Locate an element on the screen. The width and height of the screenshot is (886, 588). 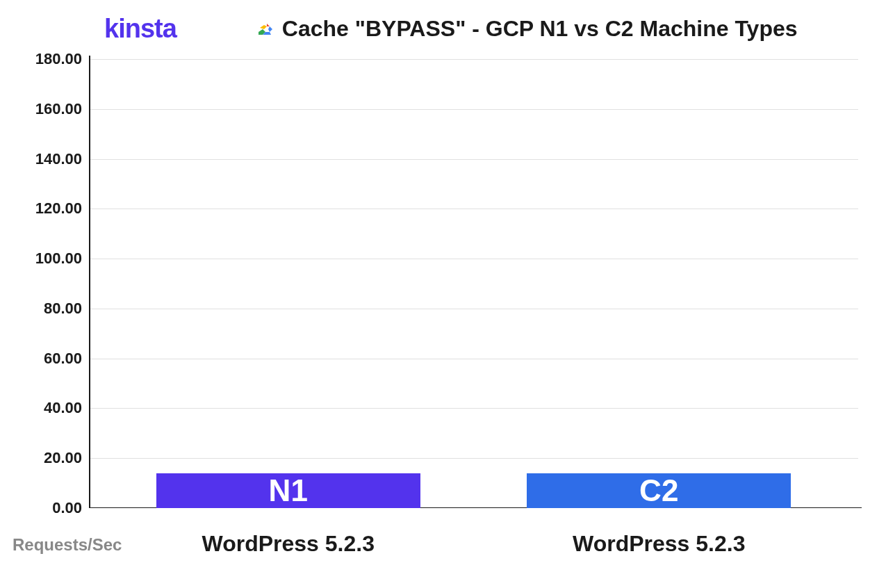
x-label-1: WordPress 5.2.3 is located at coordinates (659, 544).